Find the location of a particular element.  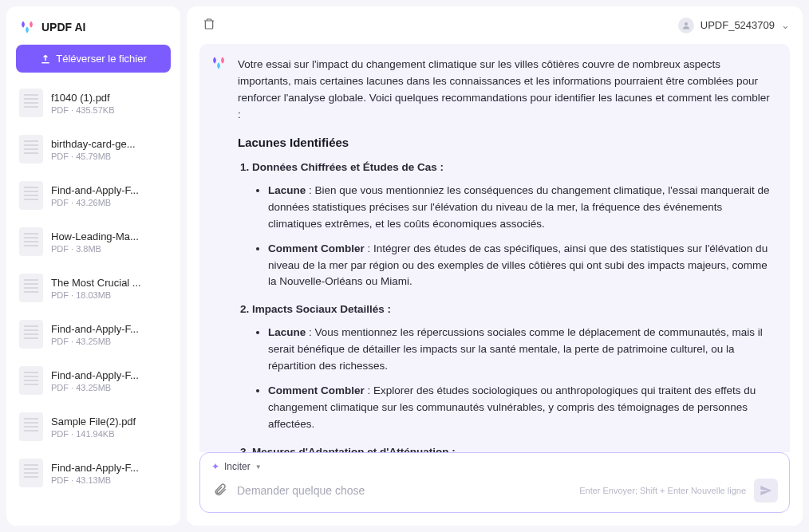

file-info: birthday-card-ge...PDF · 45.79MB is located at coordinates (109, 150).